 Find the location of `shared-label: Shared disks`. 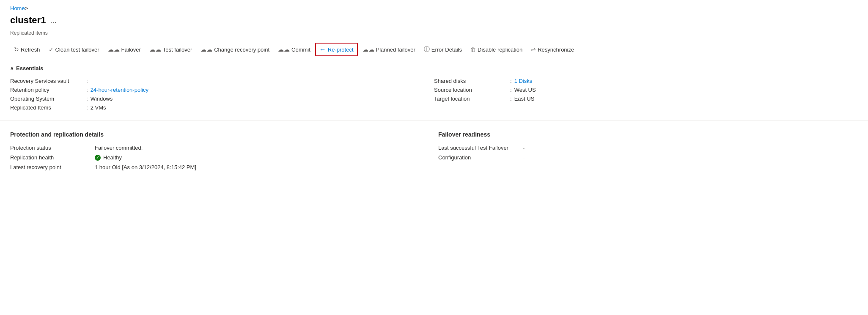

shared-label: Shared disks is located at coordinates (472, 81).